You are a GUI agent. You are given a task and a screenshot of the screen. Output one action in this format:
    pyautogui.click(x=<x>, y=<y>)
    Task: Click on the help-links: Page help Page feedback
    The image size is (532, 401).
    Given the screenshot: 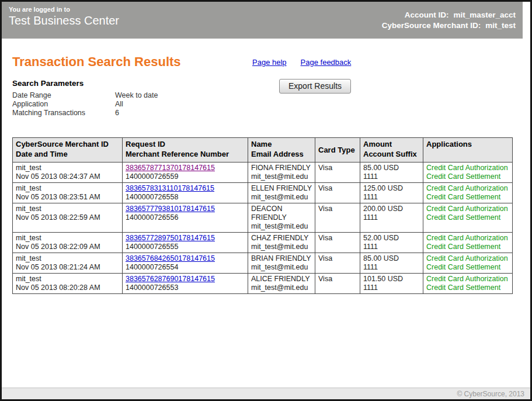 What is the action you would take?
    pyautogui.click(x=301, y=62)
    